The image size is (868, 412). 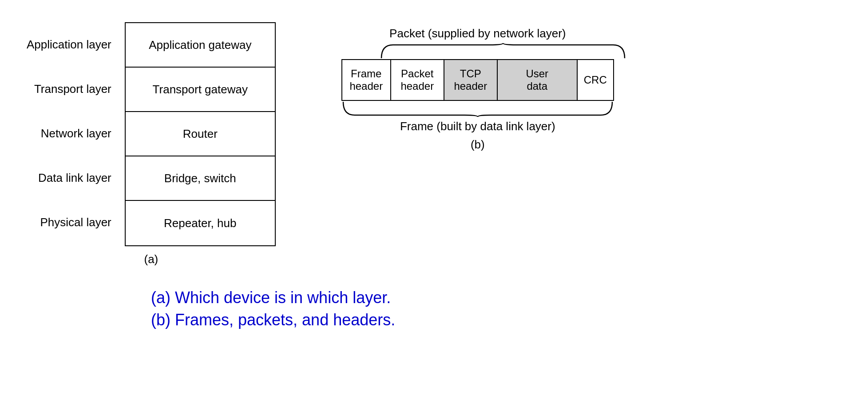 I want to click on device-cell: Transport gateway, so click(x=200, y=90).